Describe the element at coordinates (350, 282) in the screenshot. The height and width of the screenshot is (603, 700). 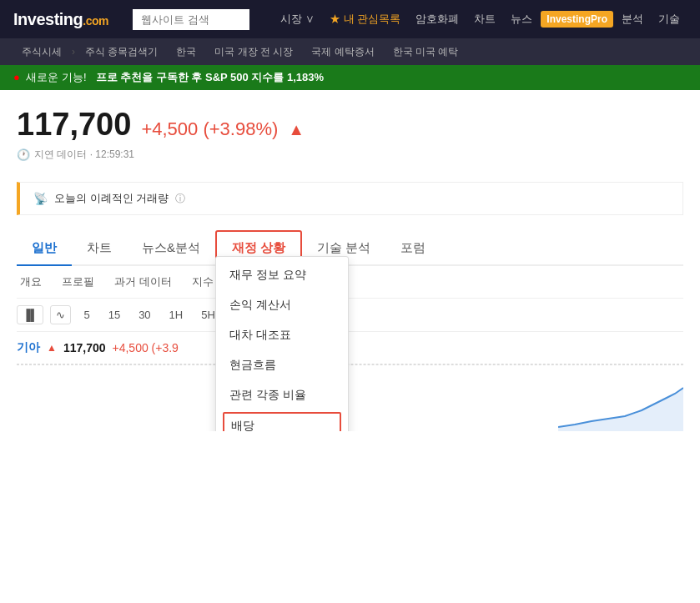
I see `sub-tabs-row: 개요 프로필 과거 데이터 지수` at that location.